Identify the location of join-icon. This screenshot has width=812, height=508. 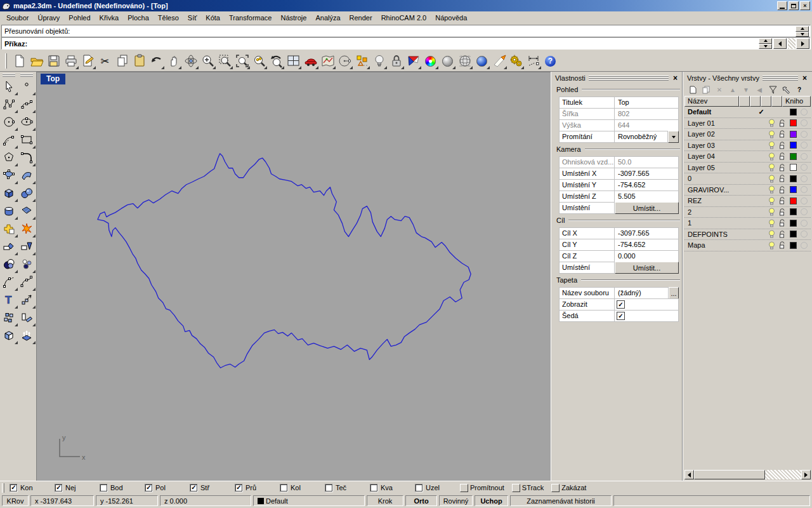
(9, 264).